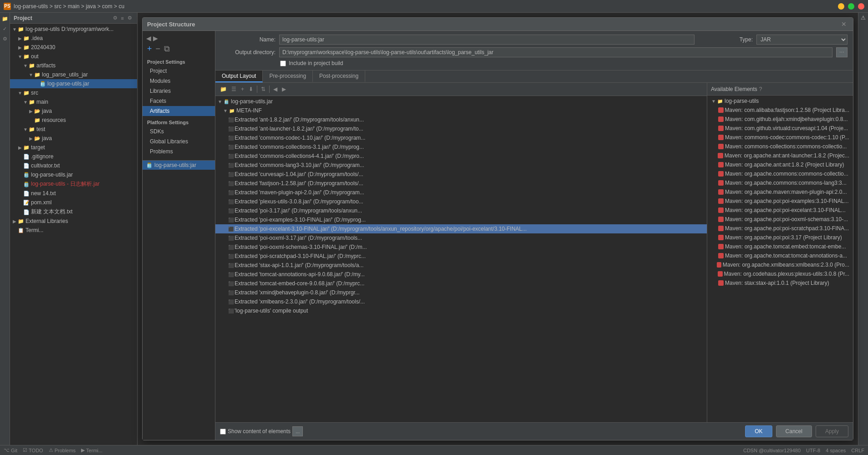  What do you see at coordinates (74, 84) in the screenshot?
I see `tree-item-jar-file: 🫙 log-parse-utils.jar` at bounding box center [74, 84].